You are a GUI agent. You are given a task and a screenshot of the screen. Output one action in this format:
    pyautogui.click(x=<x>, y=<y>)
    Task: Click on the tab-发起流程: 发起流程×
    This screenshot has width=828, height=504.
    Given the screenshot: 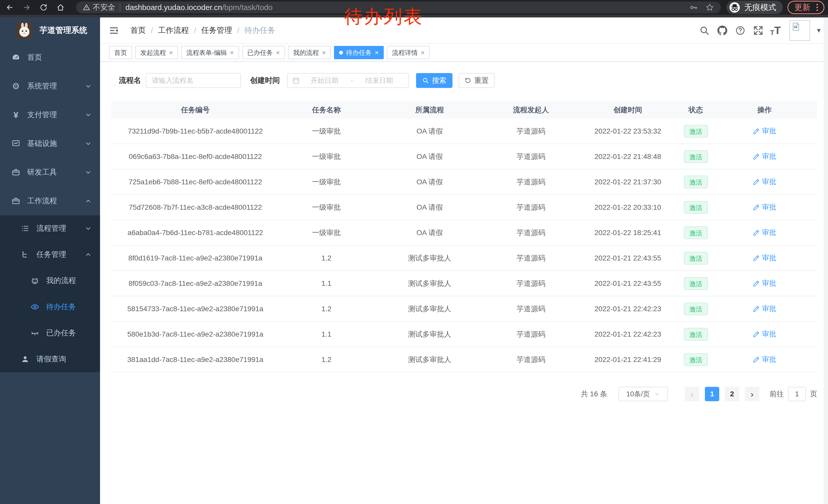 What is the action you would take?
    pyautogui.click(x=157, y=52)
    